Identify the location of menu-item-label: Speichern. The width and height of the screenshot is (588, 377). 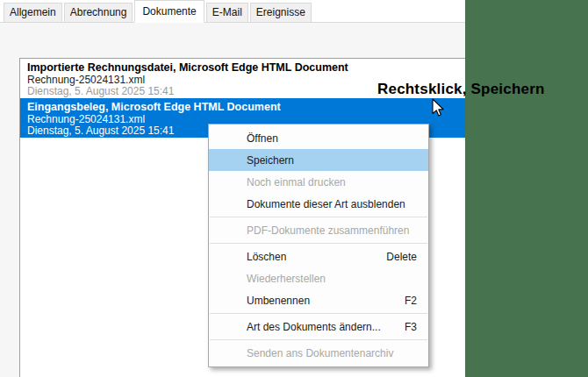
(270, 160).